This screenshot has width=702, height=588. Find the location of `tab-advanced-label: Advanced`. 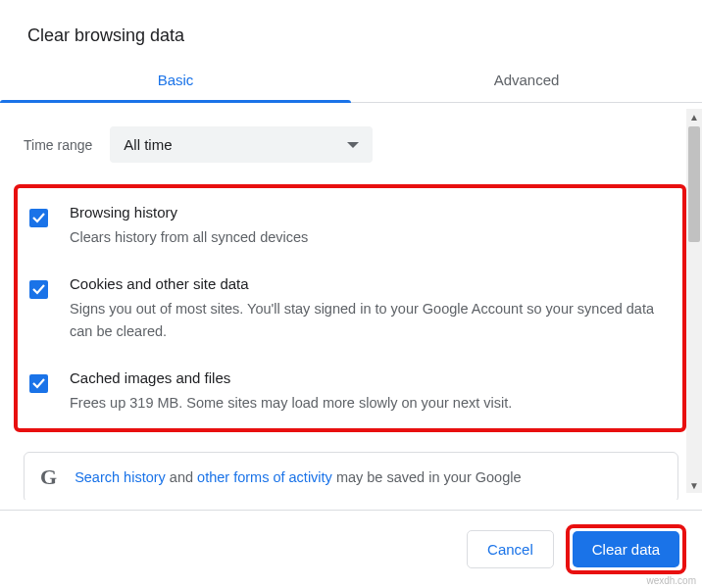

tab-advanced-label: Advanced is located at coordinates (527, 80).